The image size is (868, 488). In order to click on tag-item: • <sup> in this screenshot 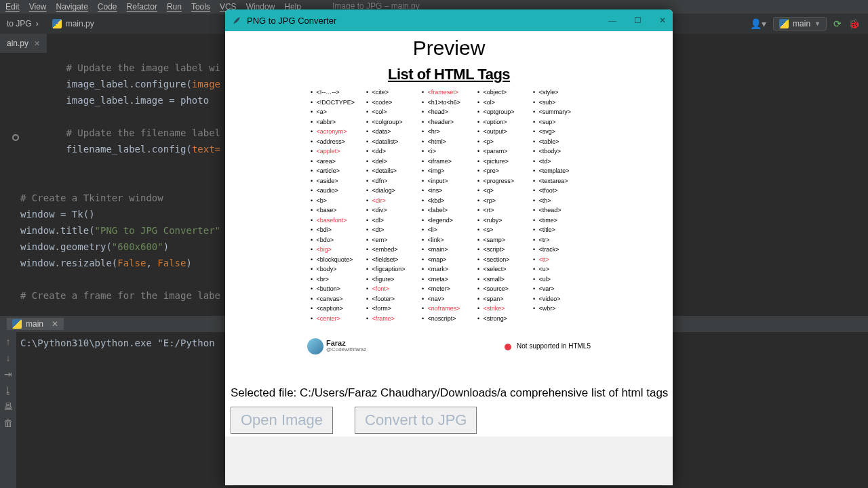, I will do `click(560, 122)`.